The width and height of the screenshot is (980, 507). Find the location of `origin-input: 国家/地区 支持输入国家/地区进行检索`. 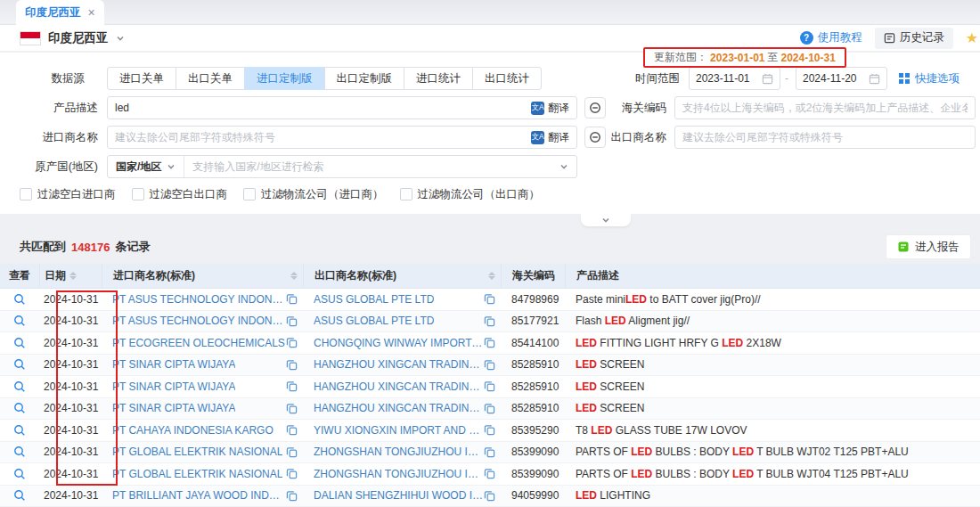

origin-input: 国家/地区 支持输入国家/地区进行检索 is located at coordinates (342, 167).